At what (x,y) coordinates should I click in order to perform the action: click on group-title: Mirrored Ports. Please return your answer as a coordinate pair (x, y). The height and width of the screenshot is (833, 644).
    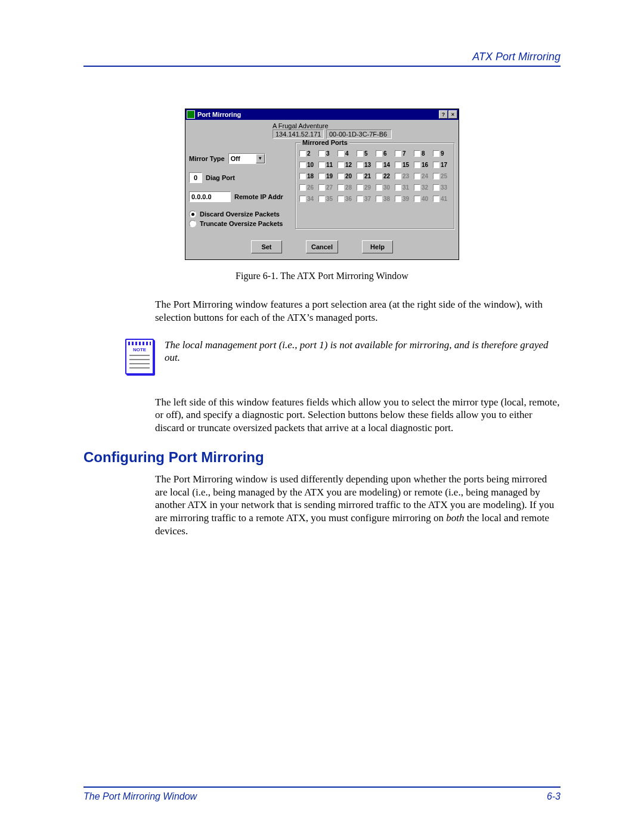
    Looking at the image, I should click on (325, 143).